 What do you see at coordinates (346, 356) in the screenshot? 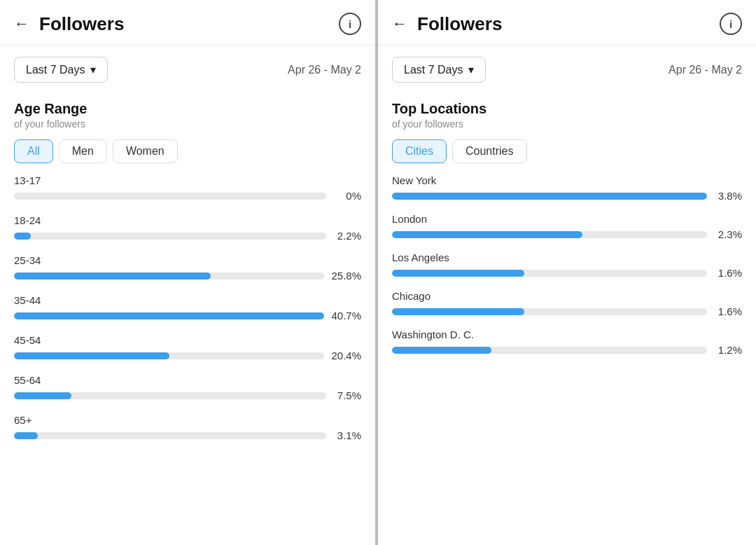
I see `bar-value: 20.4%` at bounding box center [346, 356].